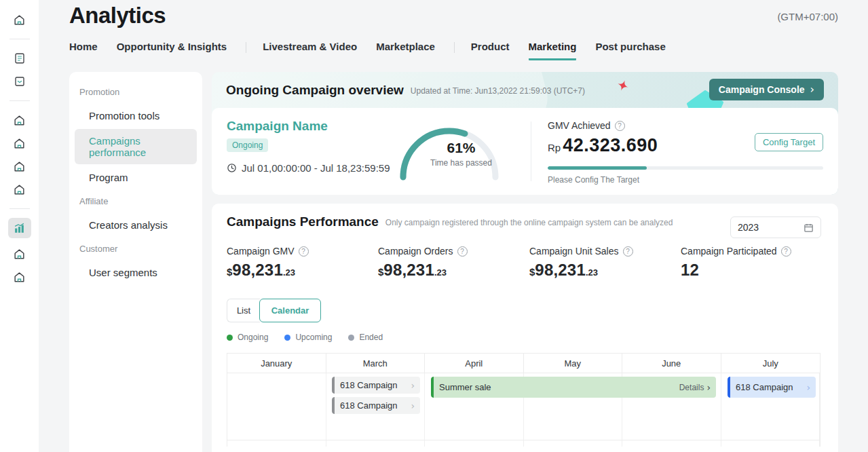 The width and height of the screenshot is (868, 452). I want to click on event-618-campaign-upcoming: 618 Campaign›, so click(772, 387).